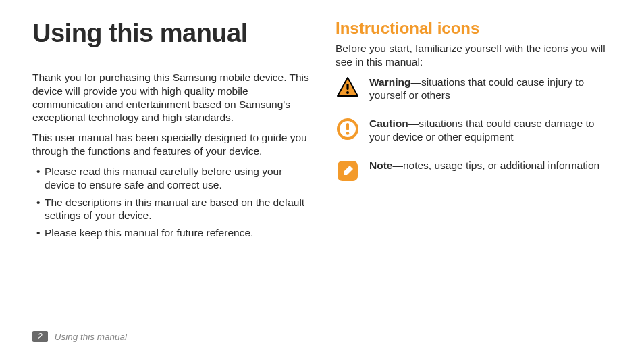 Image resolution: width=644 pixels, height=350 pixels. Describe the element at coordinates (171, 34) in the screenshot. I see `page-title: Using this manual` at that location.